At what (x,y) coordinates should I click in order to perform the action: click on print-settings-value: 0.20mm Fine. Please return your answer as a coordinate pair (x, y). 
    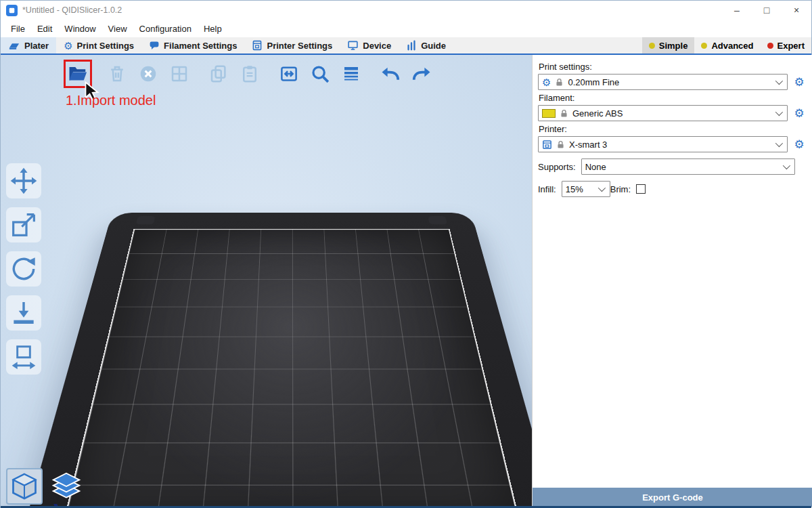
    Looking at the image, I should click on (593, 83).